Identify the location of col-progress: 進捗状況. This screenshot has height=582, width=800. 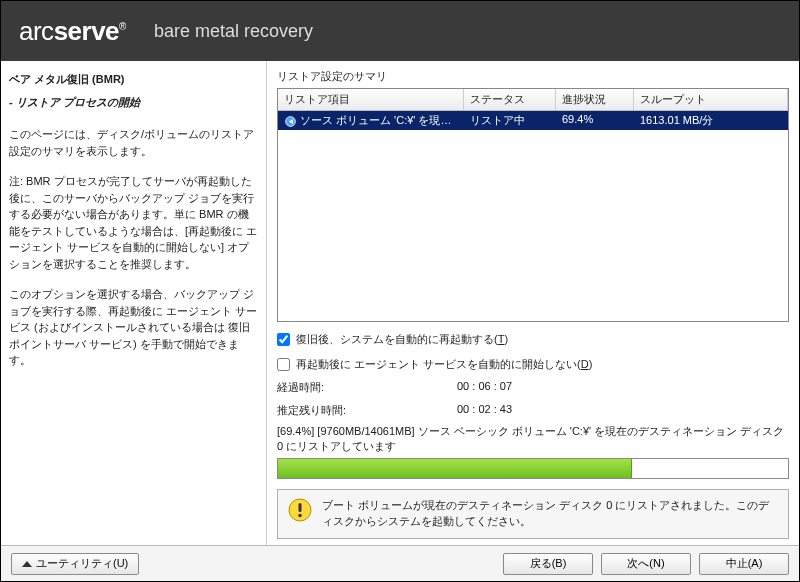
(595, 100).